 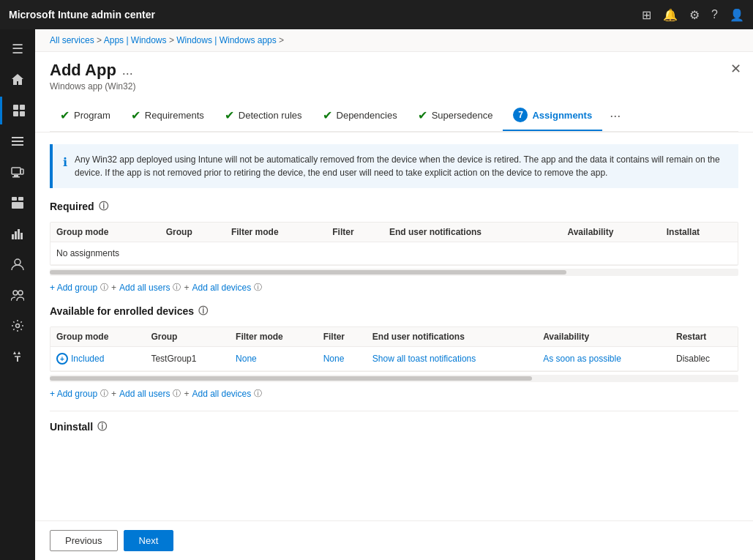 What do you see at coordinates (394, 378) in the screenshot?
I see `available-scrollbar` at bounding box center [394, 378].